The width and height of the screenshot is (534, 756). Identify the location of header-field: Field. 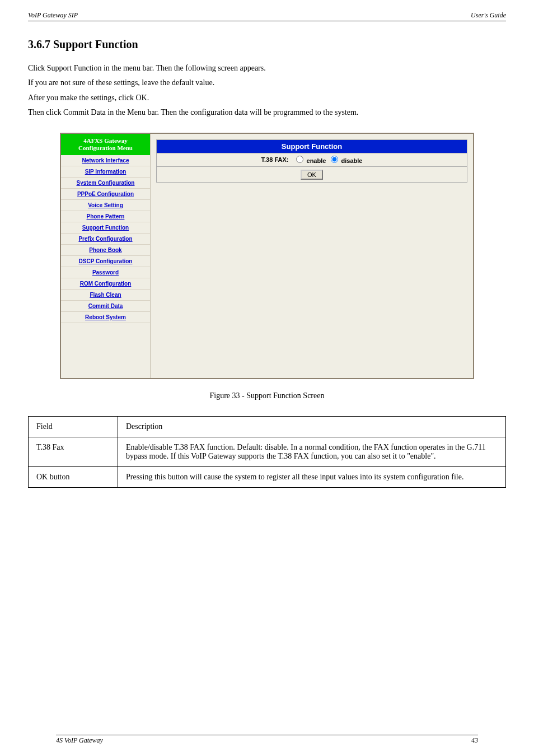
(73, 427).